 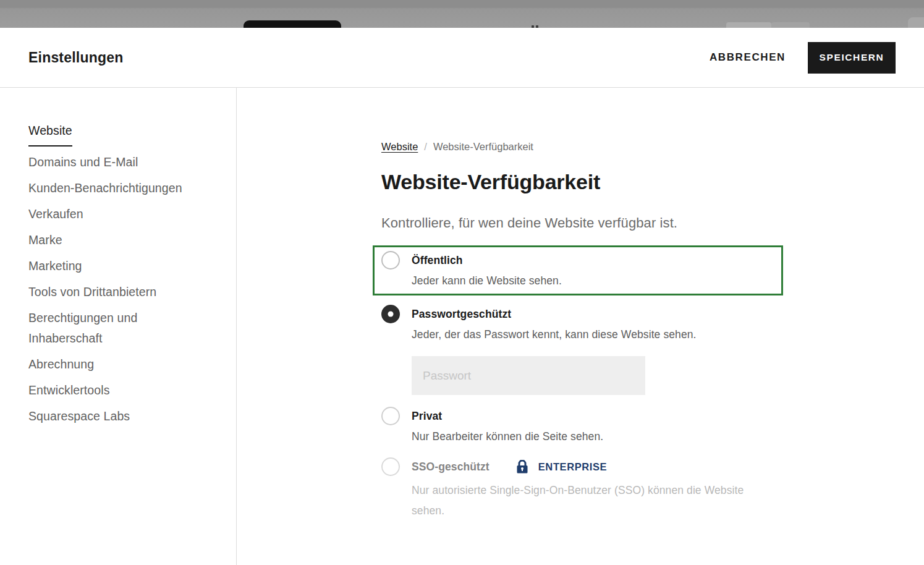 What do you see at coordinates (593, 314) in the screenshot?
I see `option-passwortgeschuetzt-label: Passwortgeschützt` at bounding box center [593, 314].